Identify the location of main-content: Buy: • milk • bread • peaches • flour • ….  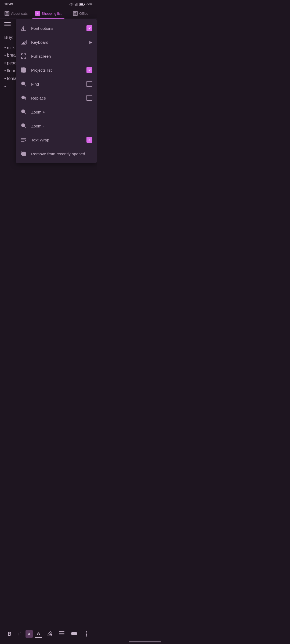
(48, 100).